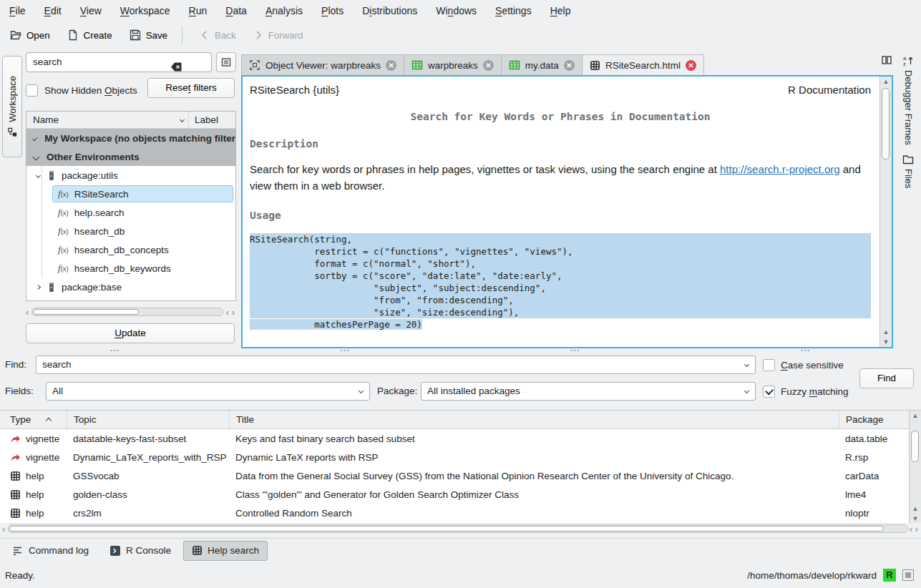 The image size is (921, 588). What do you see at coordinates (30, 35) in the screenshot?
I see `open-button: Open` at bounding box center [30, 35].